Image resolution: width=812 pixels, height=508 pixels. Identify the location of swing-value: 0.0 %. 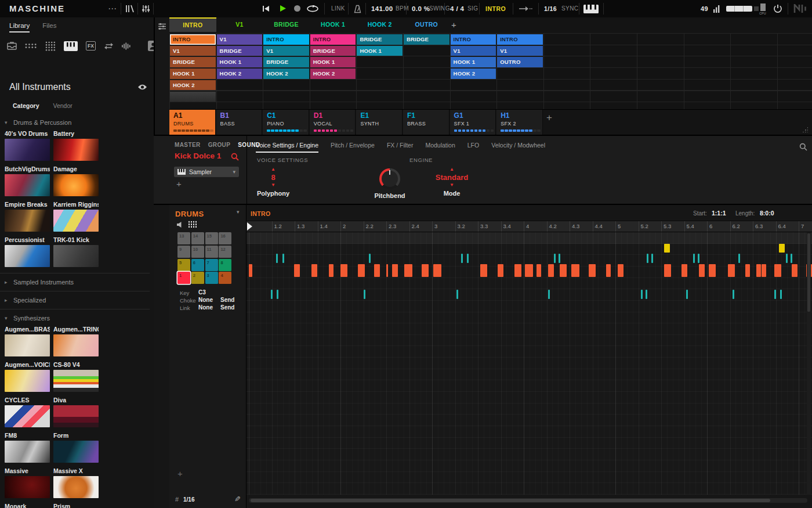
(421, 9).